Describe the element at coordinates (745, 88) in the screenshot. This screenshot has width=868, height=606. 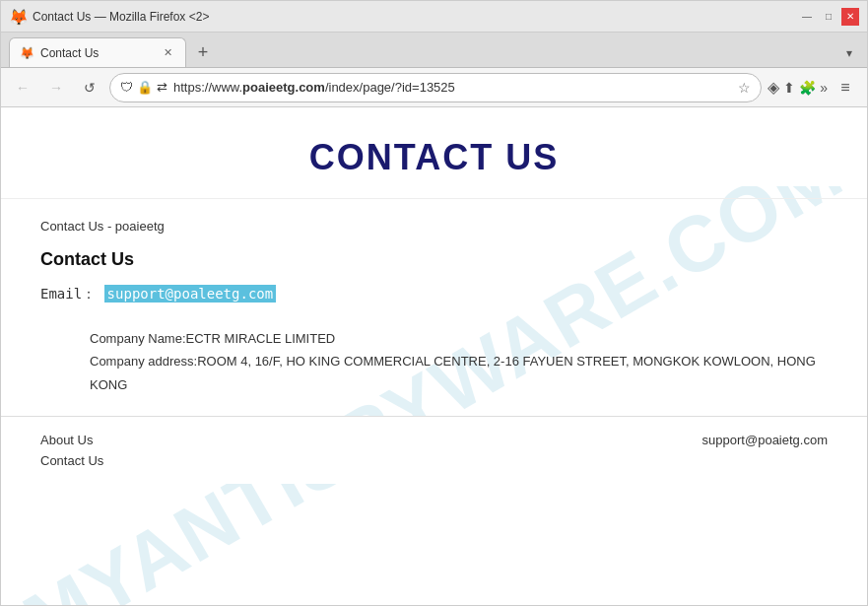
I see `bookmark-star-icon: ☆` at that location.